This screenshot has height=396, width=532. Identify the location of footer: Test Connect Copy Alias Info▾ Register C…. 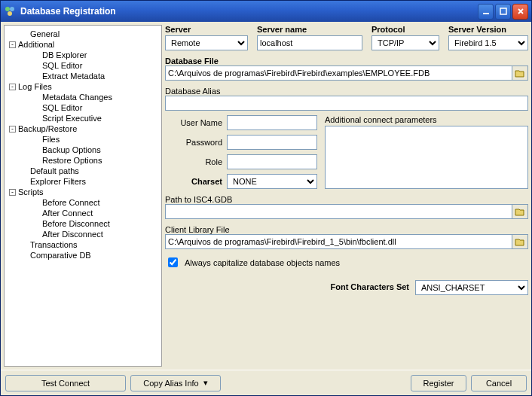
(266, 382).